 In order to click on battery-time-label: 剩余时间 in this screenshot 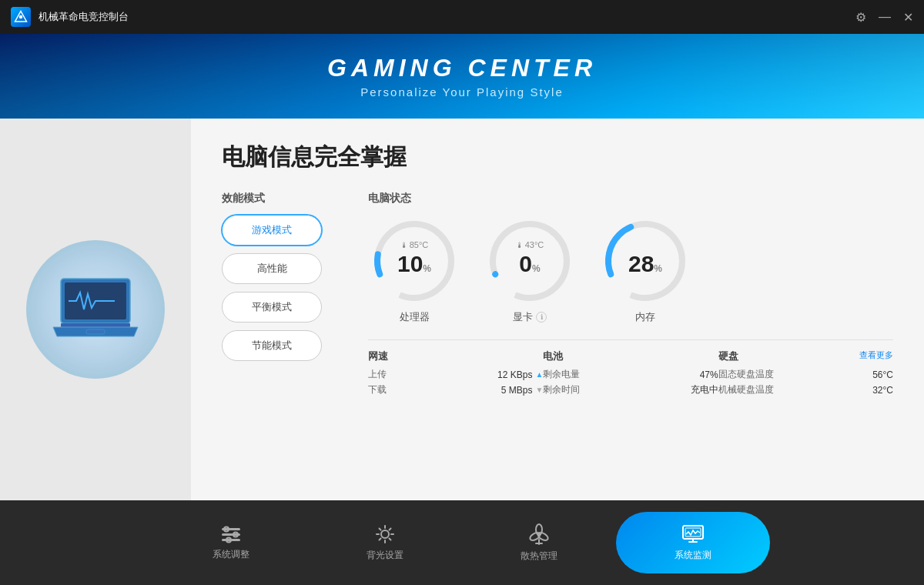, I will do `click(561, 389)`.